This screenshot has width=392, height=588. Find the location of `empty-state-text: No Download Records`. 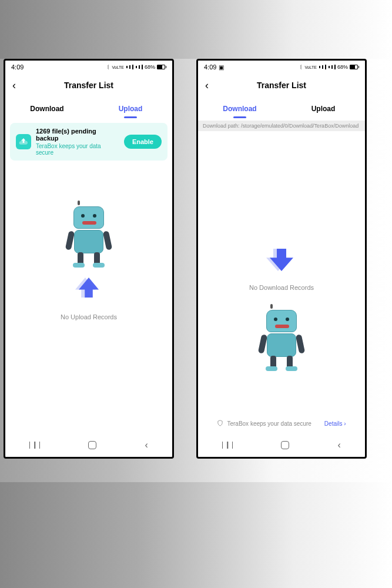

empty-state-text: No Download Records is located at coordinates (282, 288).